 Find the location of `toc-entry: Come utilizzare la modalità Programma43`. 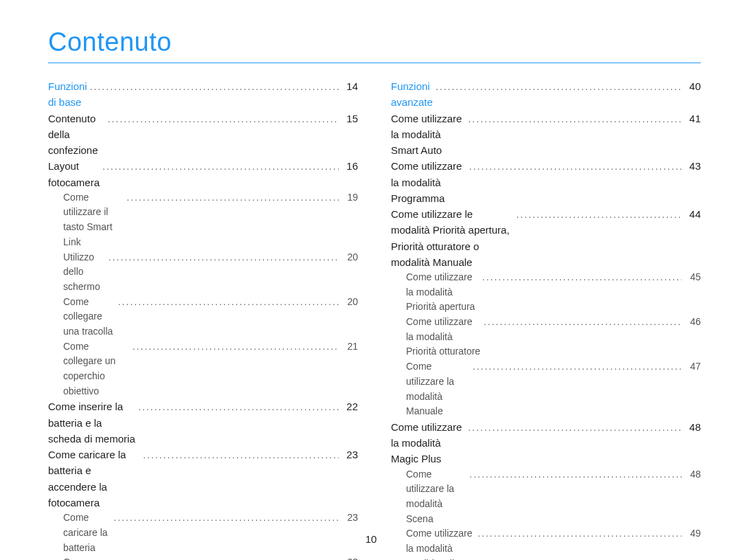

toc-entry: Come utilizzare la modalità Programma43 is located at coordinates (546, 182).